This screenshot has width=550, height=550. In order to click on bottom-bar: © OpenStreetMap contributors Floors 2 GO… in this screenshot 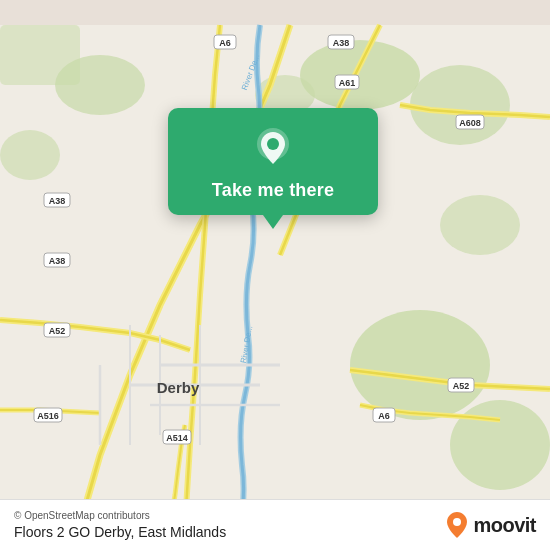, I will do `click(275, 524)`.